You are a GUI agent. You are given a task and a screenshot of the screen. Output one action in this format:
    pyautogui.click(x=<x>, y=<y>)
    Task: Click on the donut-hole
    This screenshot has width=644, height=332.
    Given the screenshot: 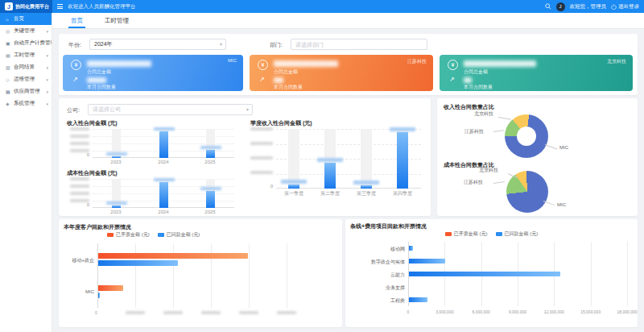 What is the action you would take?
    pyautogui.click(x=526, y=136)
    